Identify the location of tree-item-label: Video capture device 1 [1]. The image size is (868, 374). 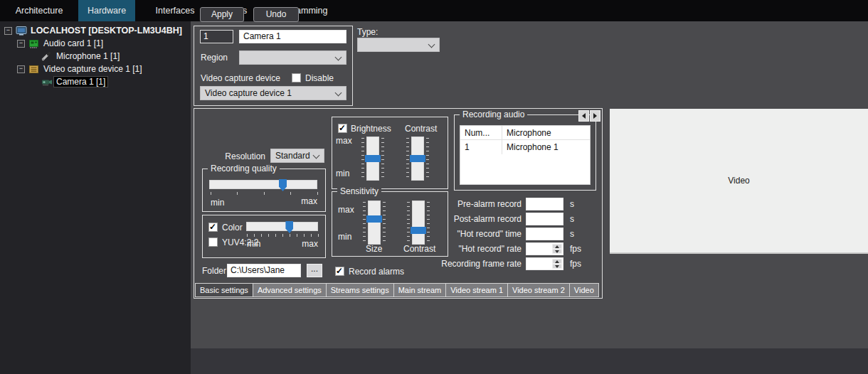
(92, 69).